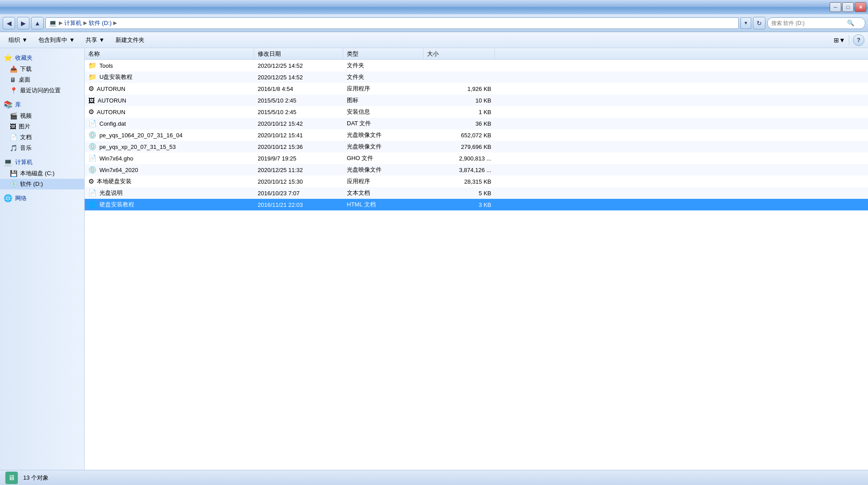 The image size is (868, 485). Describe the element at coordinates (816, 23) in the screenshot. I see `search-box: 🔍` at that location.